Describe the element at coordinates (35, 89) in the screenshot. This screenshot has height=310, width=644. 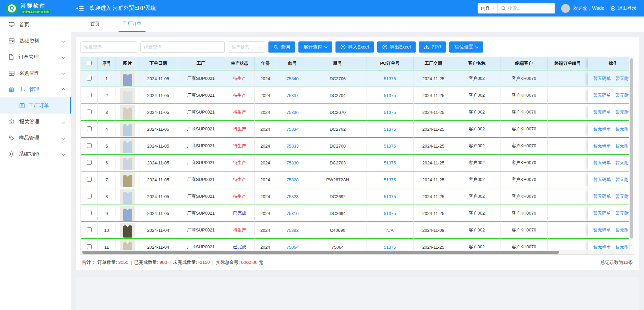
I see `sidebar-item-factory-mgmt: 工厂管理` at that location.